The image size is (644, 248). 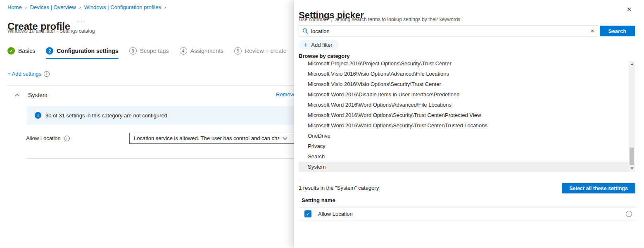 What do you see at coordinates (463, 64) in the screenshot?
I see `category-item: Microsoft Project 2016\Project Options\S…` at bounding box center [463, 64].